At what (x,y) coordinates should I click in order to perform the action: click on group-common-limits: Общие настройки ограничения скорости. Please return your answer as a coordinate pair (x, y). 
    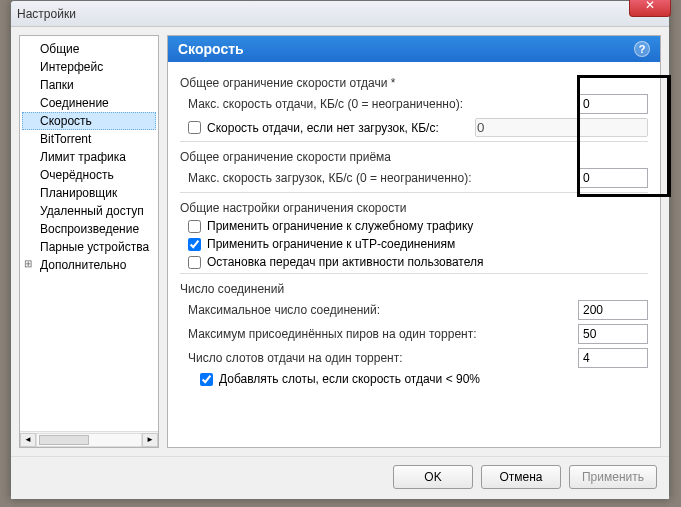
    Looking at the image, I should click on (414, 208).